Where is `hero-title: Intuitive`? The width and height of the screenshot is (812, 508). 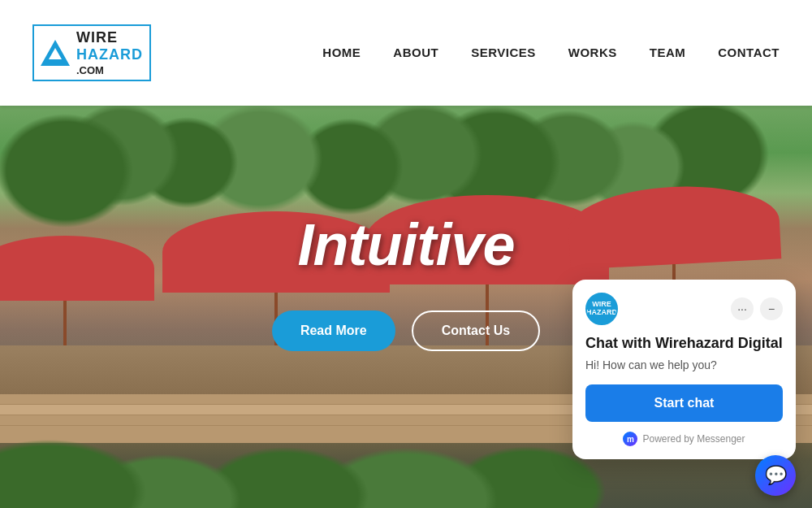 hero-title: Intuitive is located at coordinates (406, 245).